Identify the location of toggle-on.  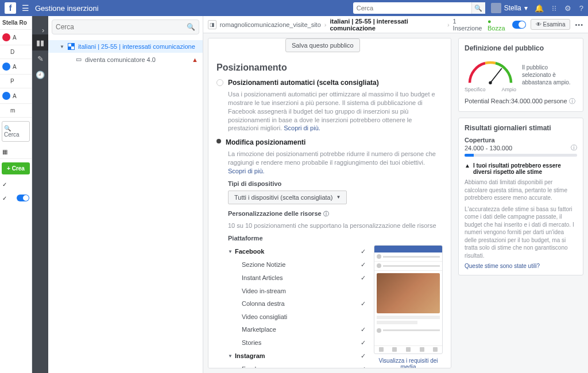
(23, 198).